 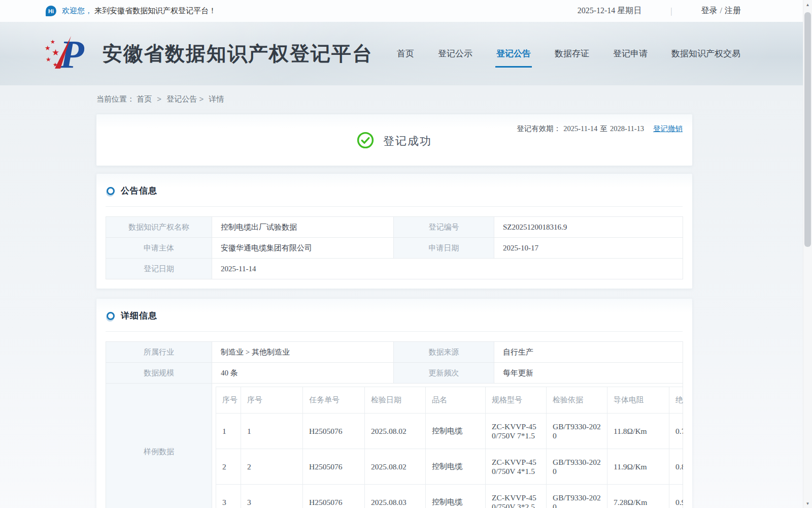 What do you see at coordinates (638, 400) in the screenshot?
I see `column-header: 导体电阻` at bounding box center [638, 400].